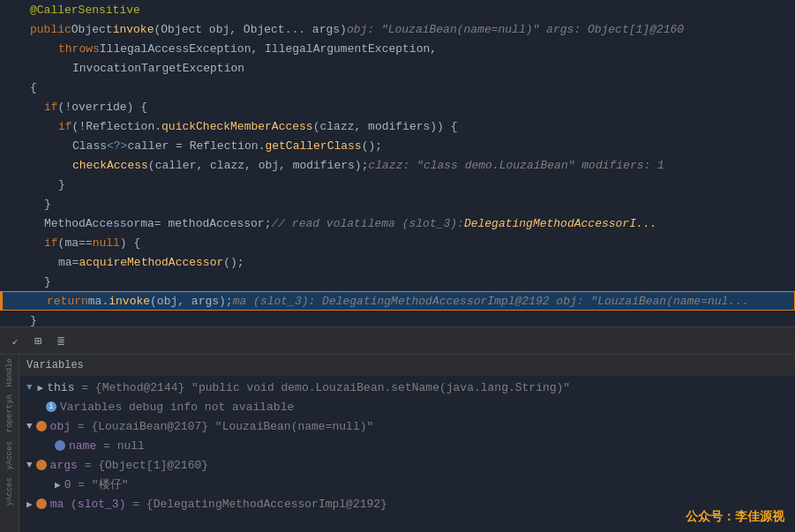 This screenshot has width=795, height=532. What do you see at coordinates (67, 302) in the screenshot?
I see `code-token: return` at bounding box center [67, 302].